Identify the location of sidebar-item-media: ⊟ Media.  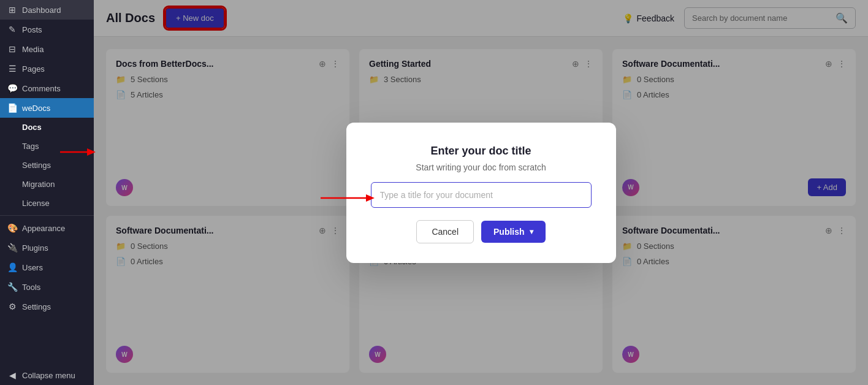
(47, 49).